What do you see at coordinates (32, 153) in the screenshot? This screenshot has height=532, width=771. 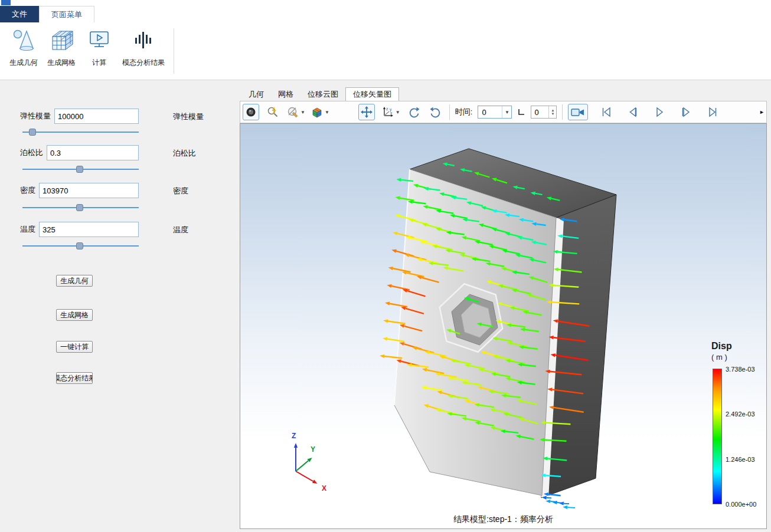 I see `poisson-ratio-label: 泊松比` at bounding box center [32, 153].